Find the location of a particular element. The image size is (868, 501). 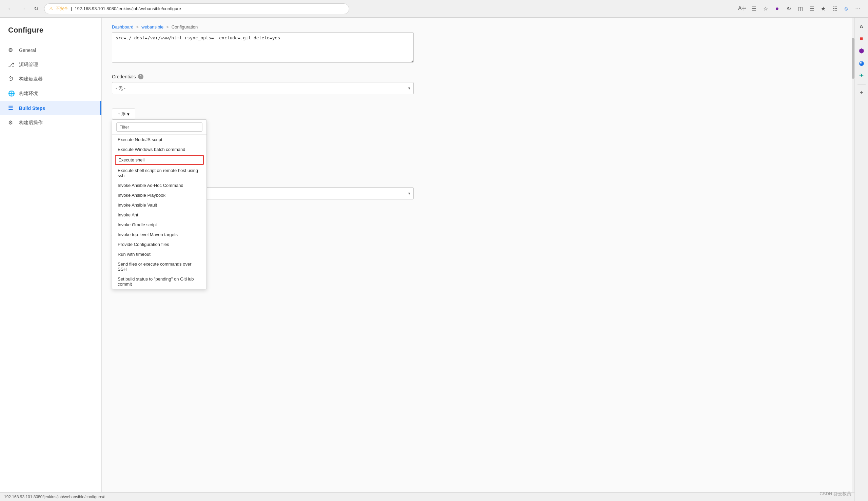

add-button-arrow: ▾ is located at coordinates (129, 114).